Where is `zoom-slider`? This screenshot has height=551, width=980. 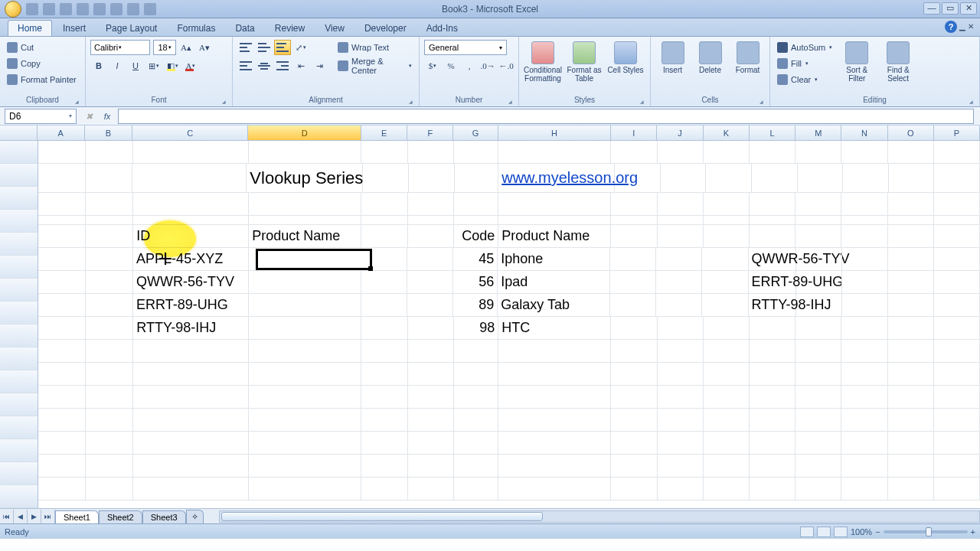
zoom-slider is located at coordinates (926, 532).